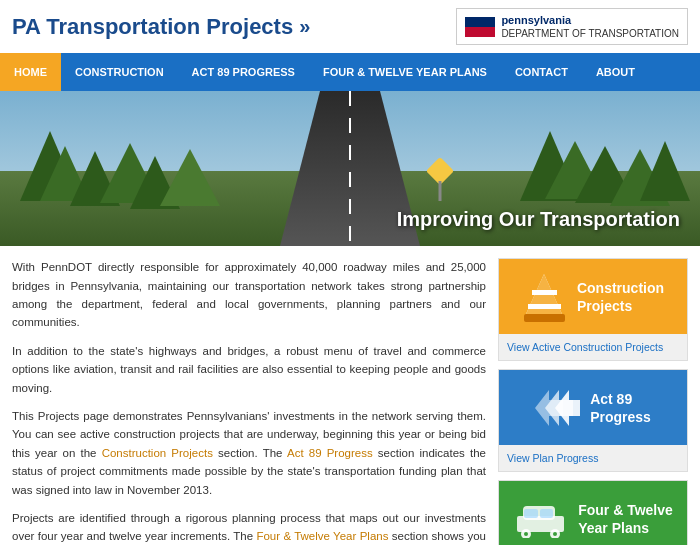 The height and width of the screenshot is (545, 700). I want to click on cone-icon, so click(544, 297).